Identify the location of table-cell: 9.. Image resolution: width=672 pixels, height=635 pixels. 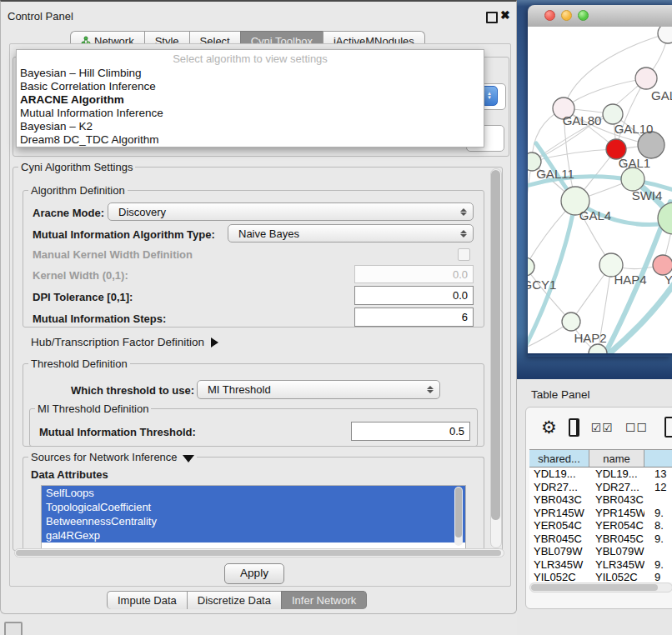
(659, 539).